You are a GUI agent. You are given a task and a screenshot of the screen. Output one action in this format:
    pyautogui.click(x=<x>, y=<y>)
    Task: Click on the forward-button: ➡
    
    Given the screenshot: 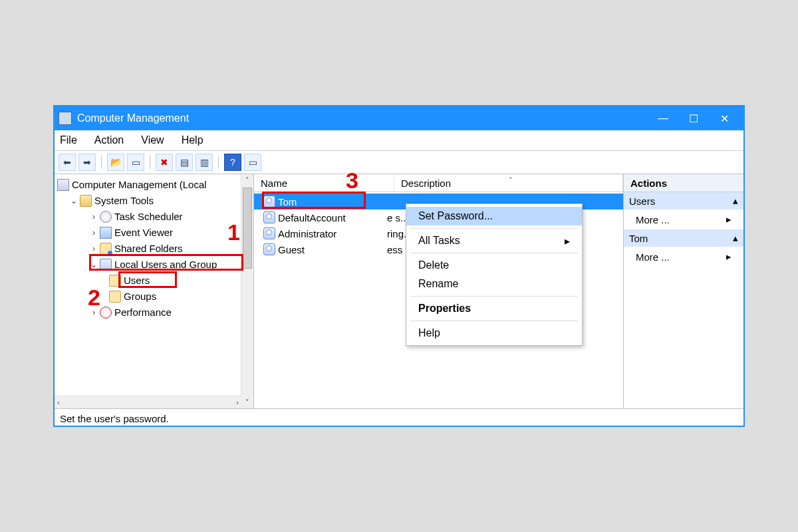 What is the action you would take?
    pyautogui.click(x=87, y=162)
    